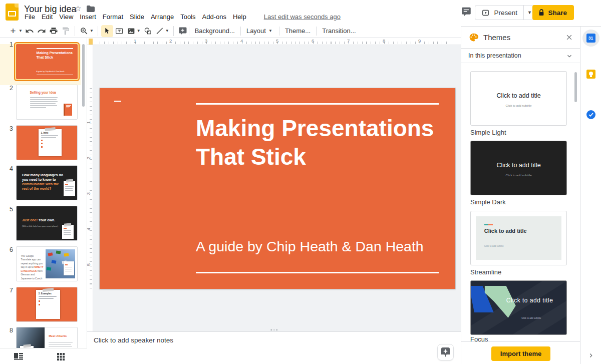 This screenshot has height=364, width=601. Describe the element at coordinates (54, 31) in the screenshot. I see `print-button` at that location.